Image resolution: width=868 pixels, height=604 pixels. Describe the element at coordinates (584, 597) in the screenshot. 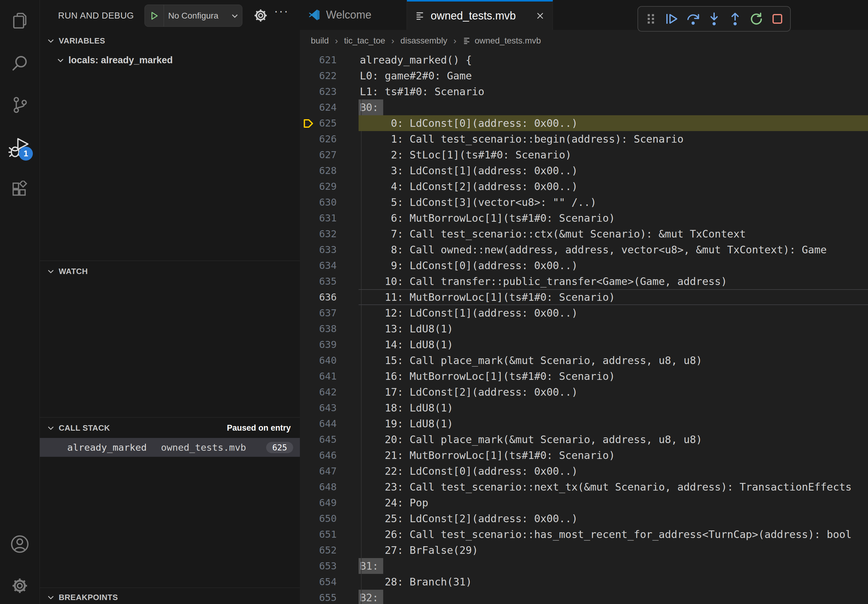

I see `code-line: 655B2:` at that location.